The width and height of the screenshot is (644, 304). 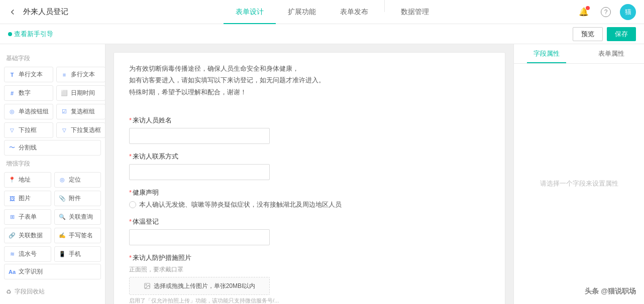 What do you see at coordinates (309, 199) in the screenshot?
I see `field-health-declaration: *健康声明 本人确认无发烧、咳嗽等肺炎疑似症状，没有接触湖北及周边地区人员` at bounding box center [309, 199].